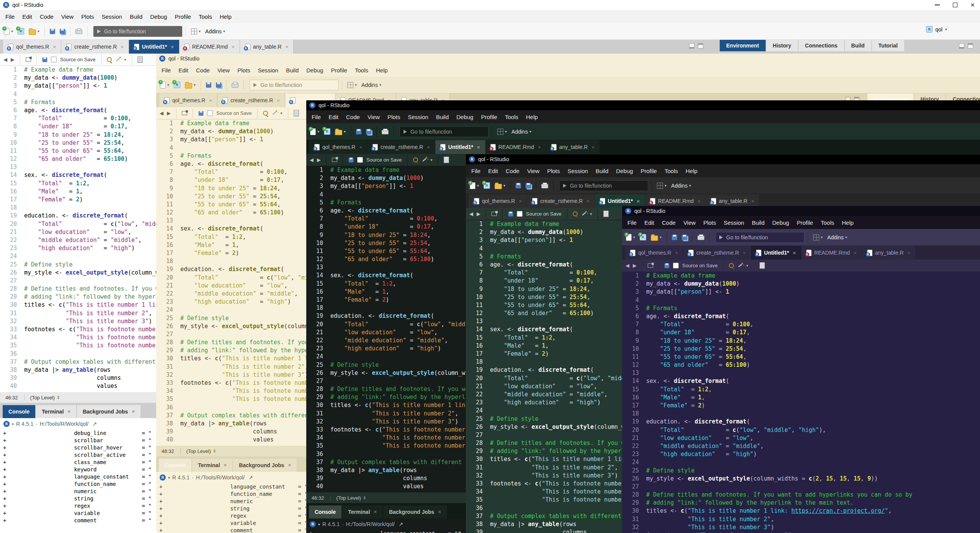 Image resolution: width=980 pixels, height=533 pixels. What do you see at coordinates (360, 160) in the screenshot?
I see `source-on-save-checkbox` at bounding box center [360, 160].